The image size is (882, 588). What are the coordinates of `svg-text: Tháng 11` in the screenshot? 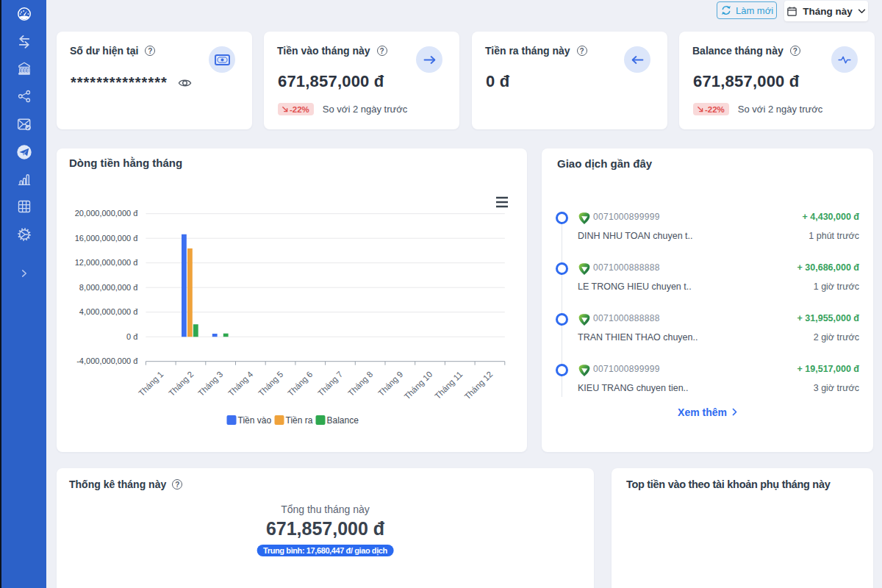 It's located at (448, 385).